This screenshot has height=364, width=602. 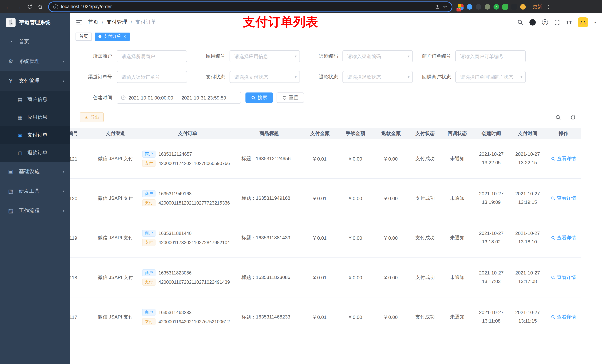 I want to click on share-icon, so click(x=438, y=7).